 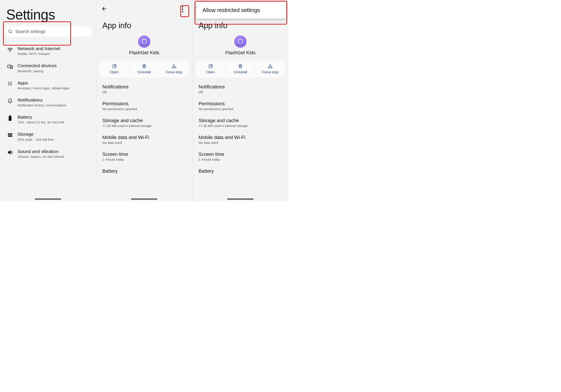 I want to click on settings-item-connected-devices: Connected devicesBluetooth, pairing, so click(x=48, y=68).